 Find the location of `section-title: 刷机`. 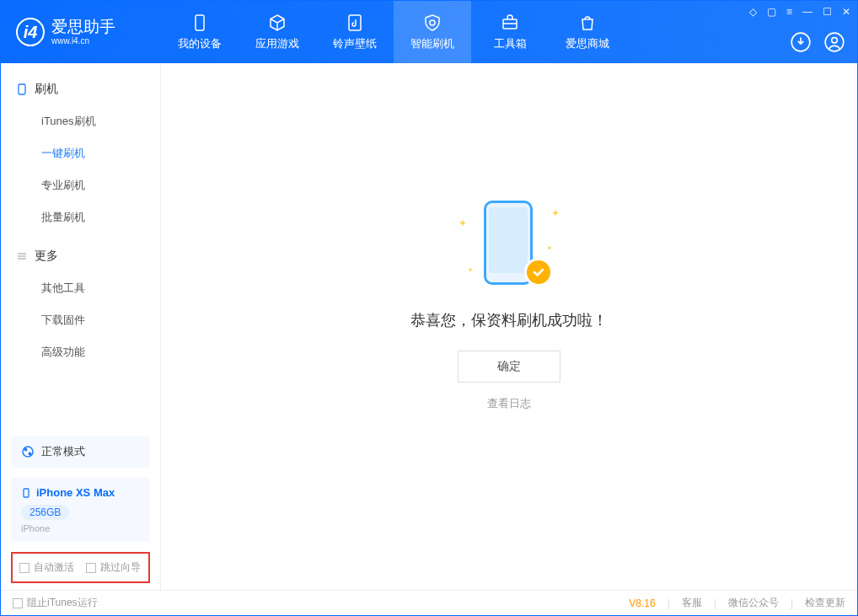

section-title: 刷机 is located at coordinates (46, 89).